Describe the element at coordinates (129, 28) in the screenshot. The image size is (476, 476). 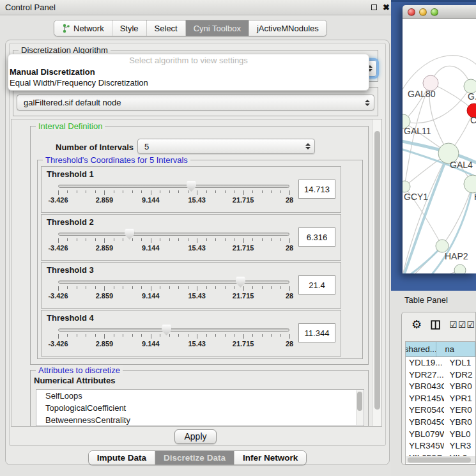
I see `tab-label: Style` at that location.